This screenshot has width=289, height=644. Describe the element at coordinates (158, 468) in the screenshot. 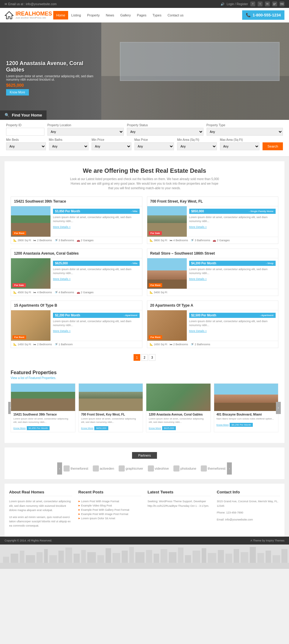

I see `partner-videohive: videohive` at that location.